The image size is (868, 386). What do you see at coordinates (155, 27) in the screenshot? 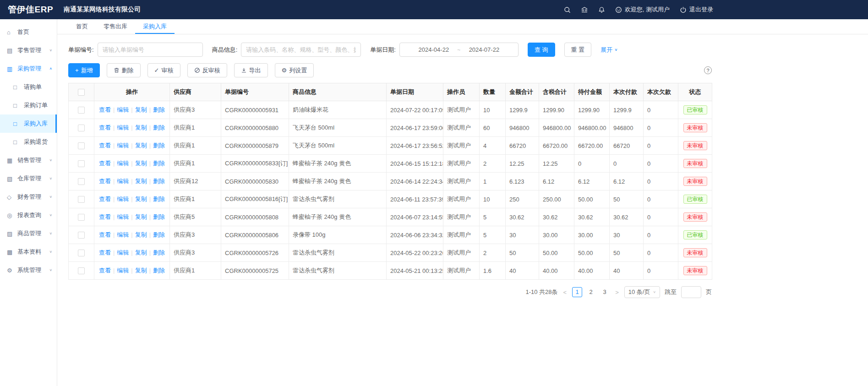
I see `tab-purchase-inbound: 采购入库` at bounding box center [155, 27].